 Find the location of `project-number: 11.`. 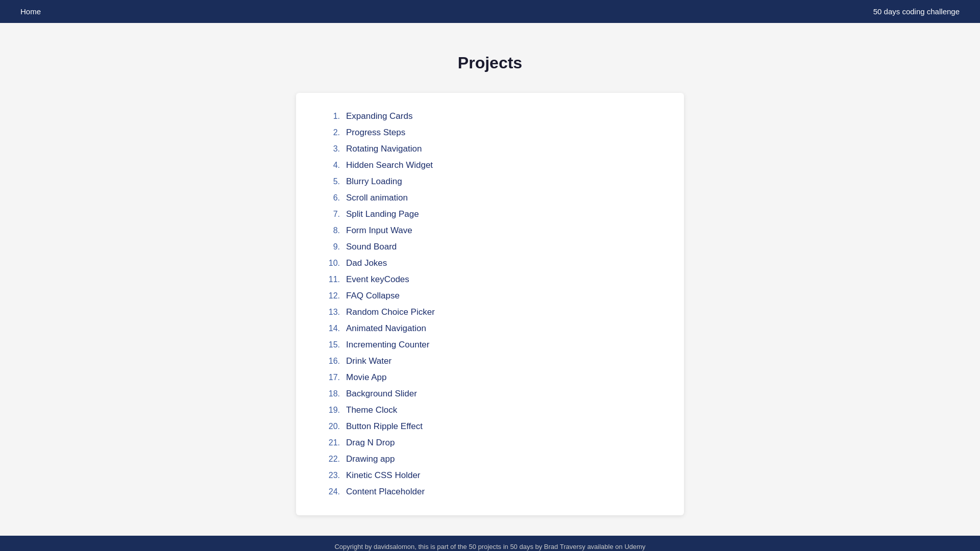

project-number: 11. is located at coordinates (328, 280).